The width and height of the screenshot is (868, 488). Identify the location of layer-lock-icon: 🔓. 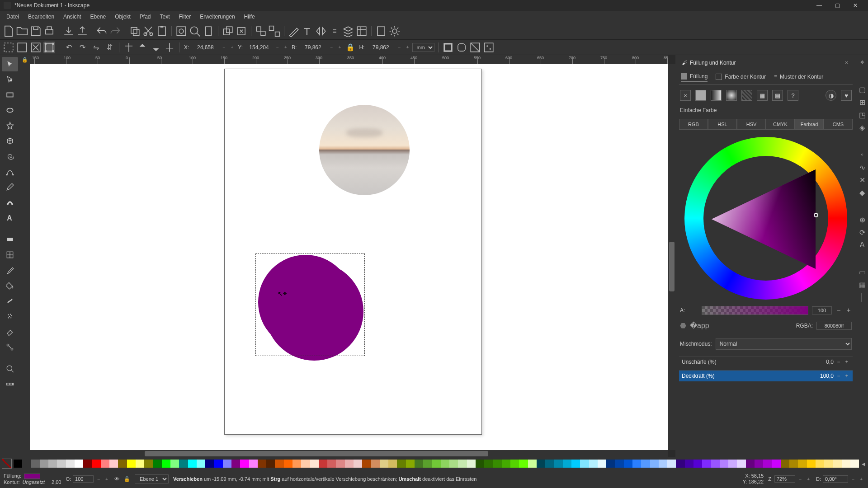
(127, 479).